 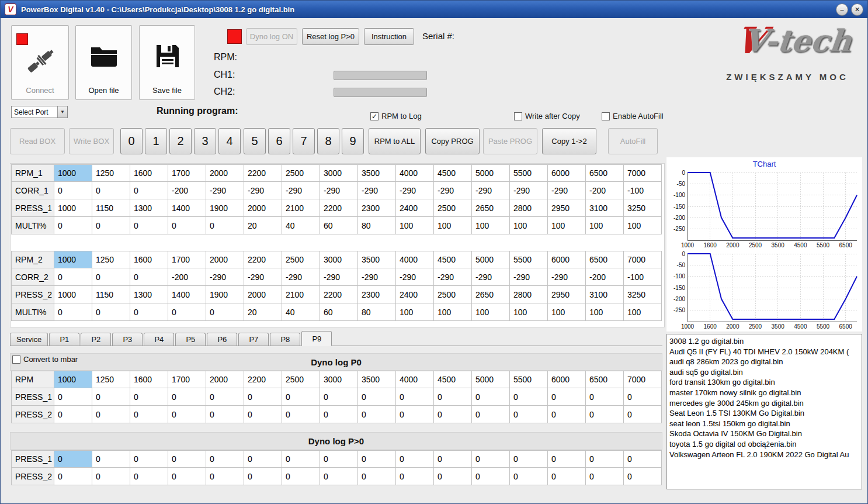 I want to click on table-cell: -100, so click(x=643, y=277).